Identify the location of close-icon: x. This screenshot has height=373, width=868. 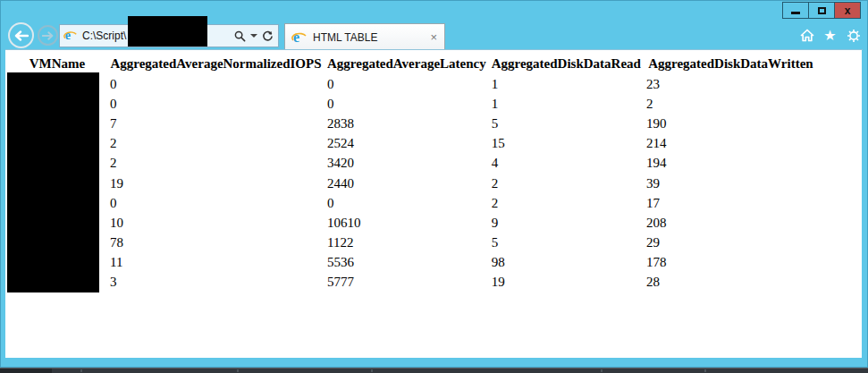
(847, 11).